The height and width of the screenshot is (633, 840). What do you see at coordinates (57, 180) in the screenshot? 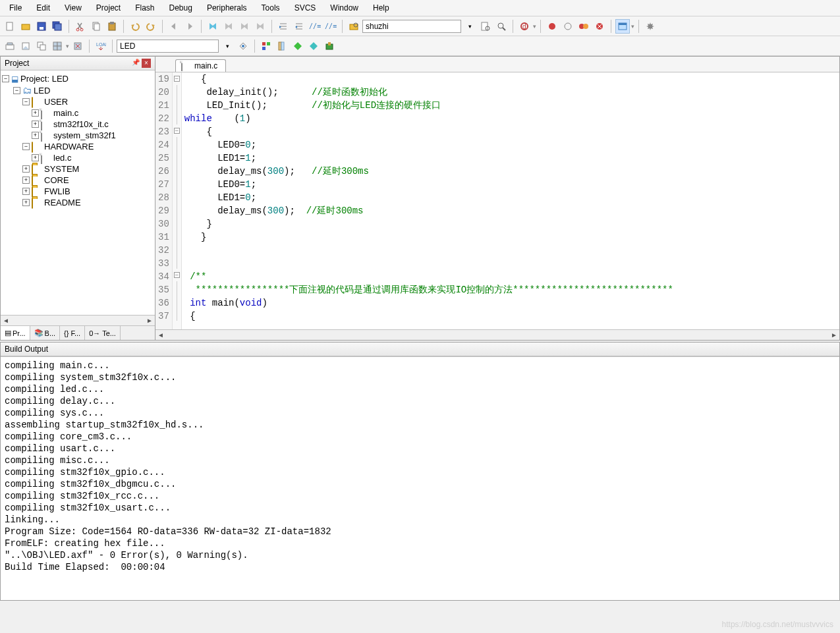
I see `tree-group-core: CORE` at bounding box center [57, 180].